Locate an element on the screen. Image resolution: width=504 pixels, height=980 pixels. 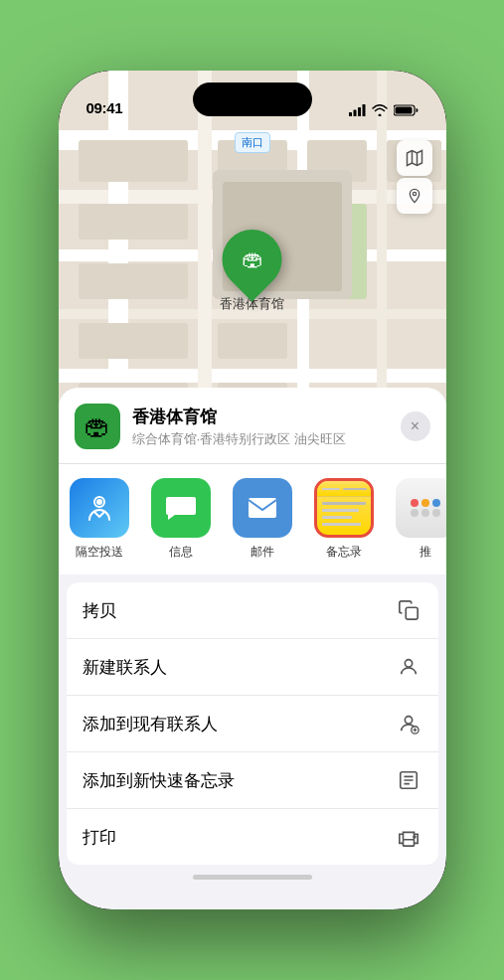
share-app-notes: 备忘录 is located at coordinates (344, 519).